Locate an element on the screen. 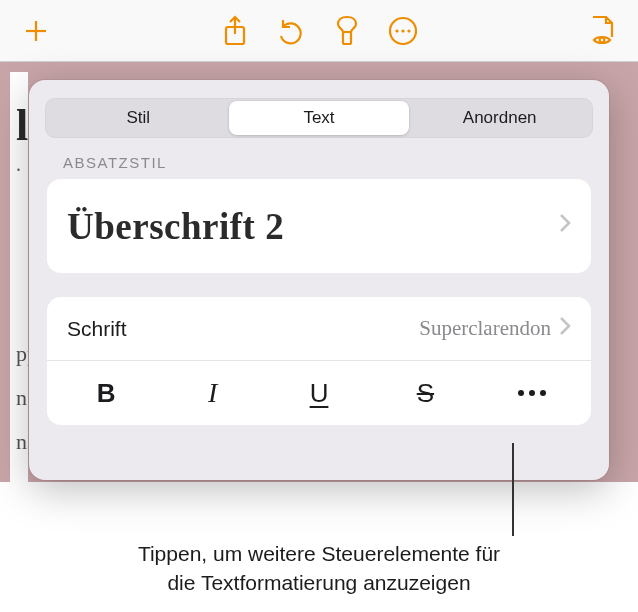 The height and width of the screenshot is (612, 638). format-button is located at coordinates (347, 31).